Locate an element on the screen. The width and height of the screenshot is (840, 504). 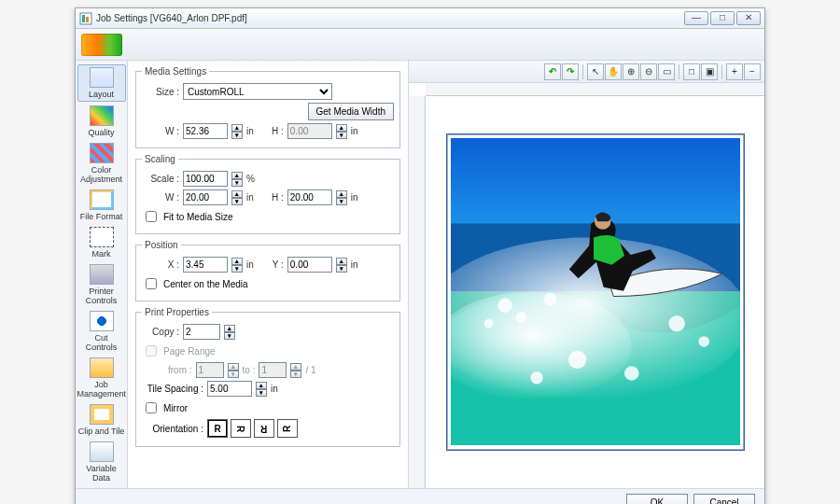
undo-button: ↶ is located at coordinates (553, 72).